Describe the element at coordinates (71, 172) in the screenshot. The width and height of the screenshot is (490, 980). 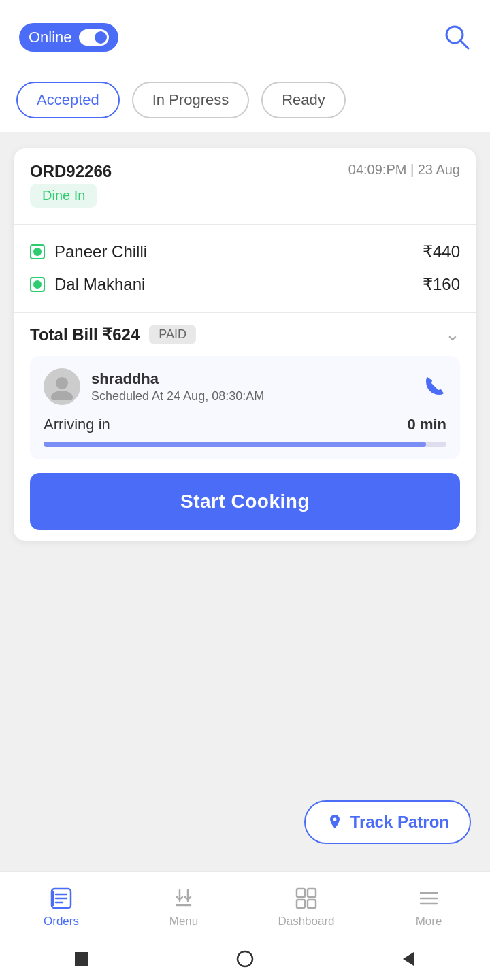
I see `order-id: ORD92266` at that location.